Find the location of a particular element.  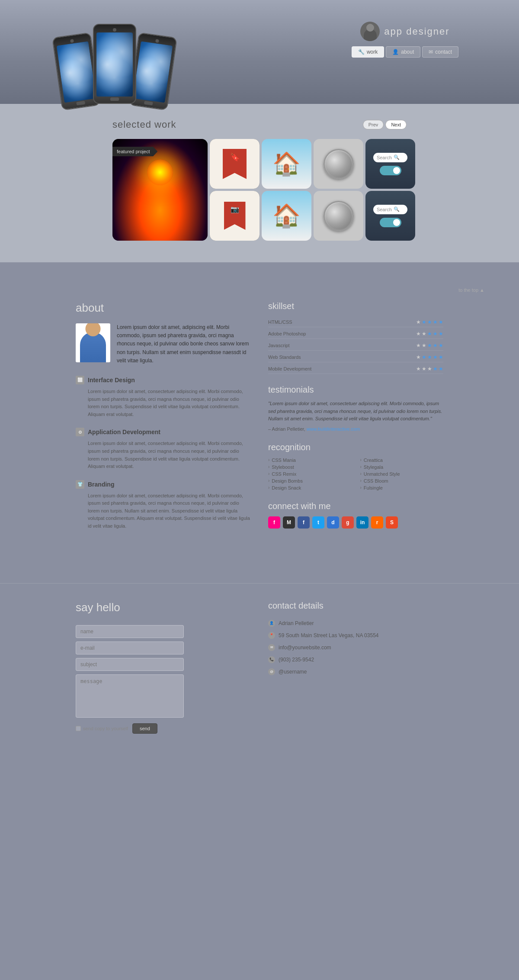

rec-label-1: Creattica is located at coordinates (373, 460).